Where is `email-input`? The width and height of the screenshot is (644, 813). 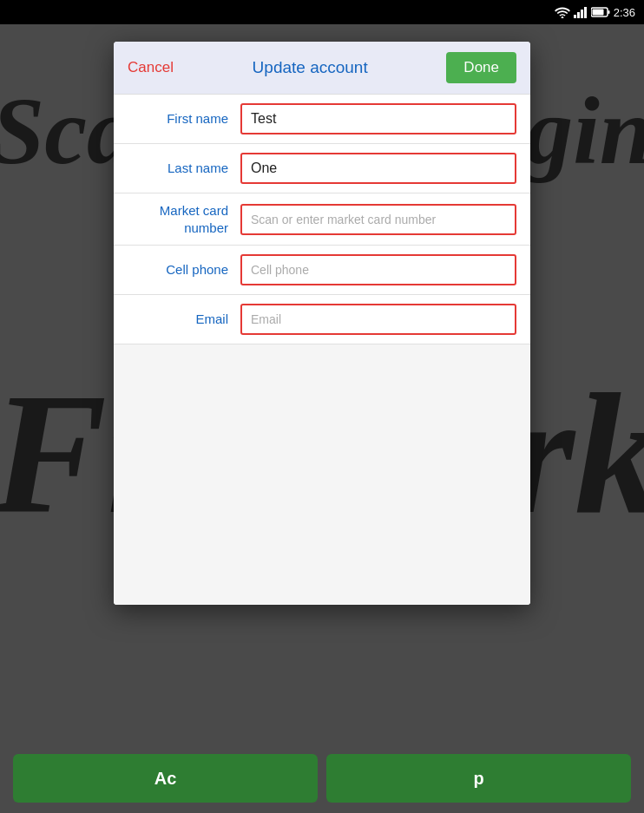 email-input is located at coordinates (378, 319).